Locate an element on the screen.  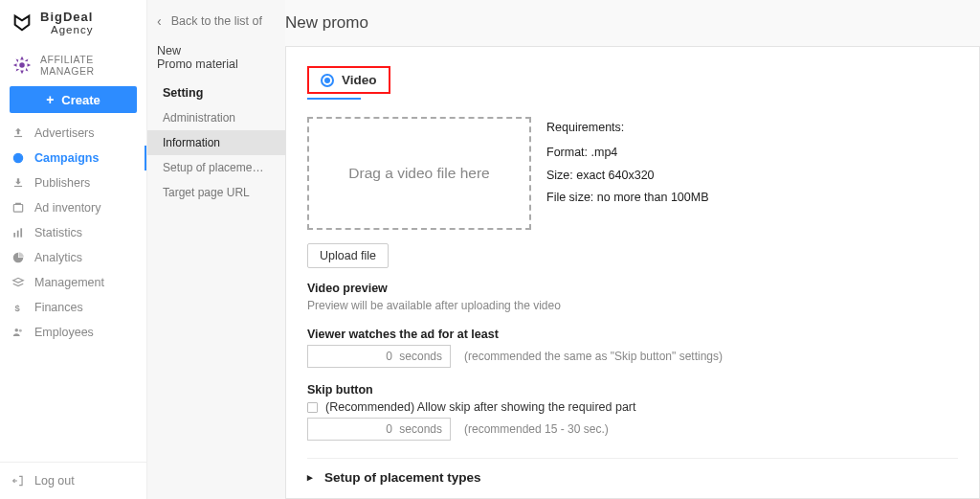
skip-label: Skip button is located at coordinates (633, 390).